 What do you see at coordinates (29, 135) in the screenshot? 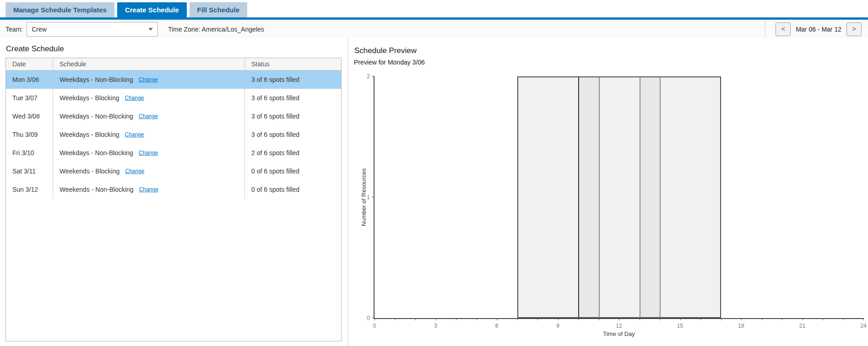
I see `row-date: Thu 3/09` at bounding box center [29, 135].